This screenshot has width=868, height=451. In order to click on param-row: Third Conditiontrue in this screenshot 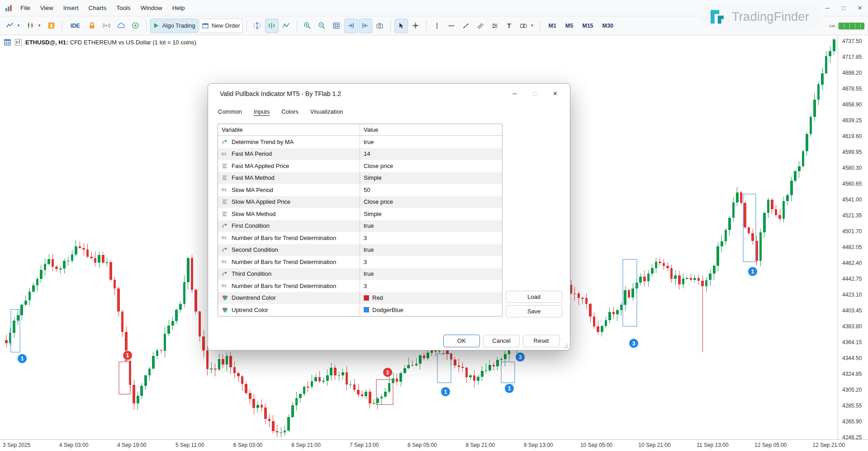, I will do `click(360, 274)`.